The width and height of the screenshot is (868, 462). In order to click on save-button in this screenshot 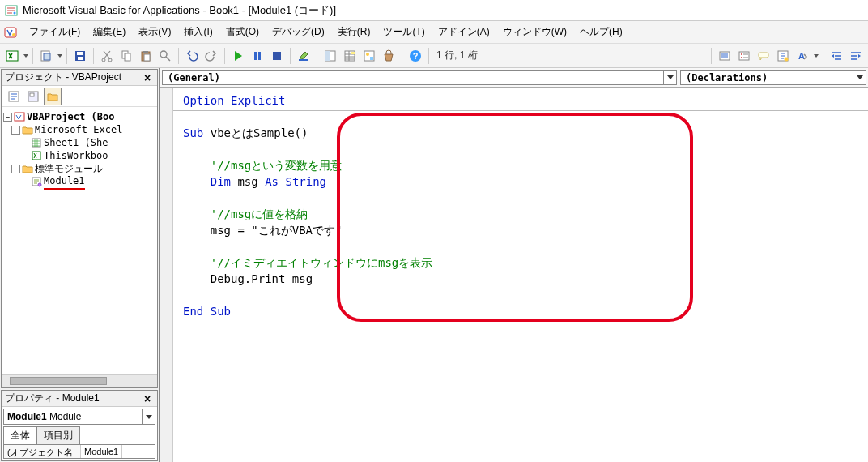, I will do `click(80, 56)`.